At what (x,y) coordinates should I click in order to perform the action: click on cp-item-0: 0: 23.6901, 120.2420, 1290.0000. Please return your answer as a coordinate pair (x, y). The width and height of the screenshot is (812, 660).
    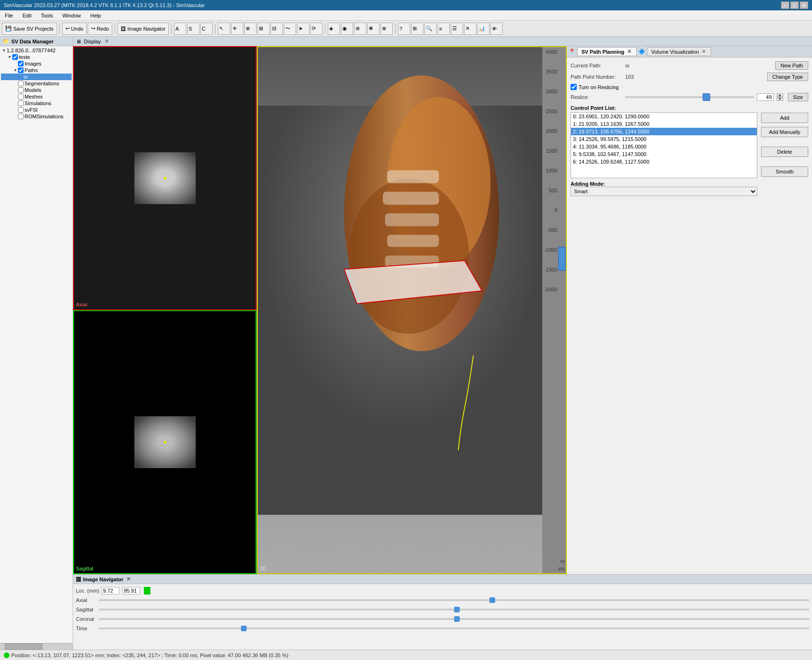
    Looking at the image, I should click on (664, 116).